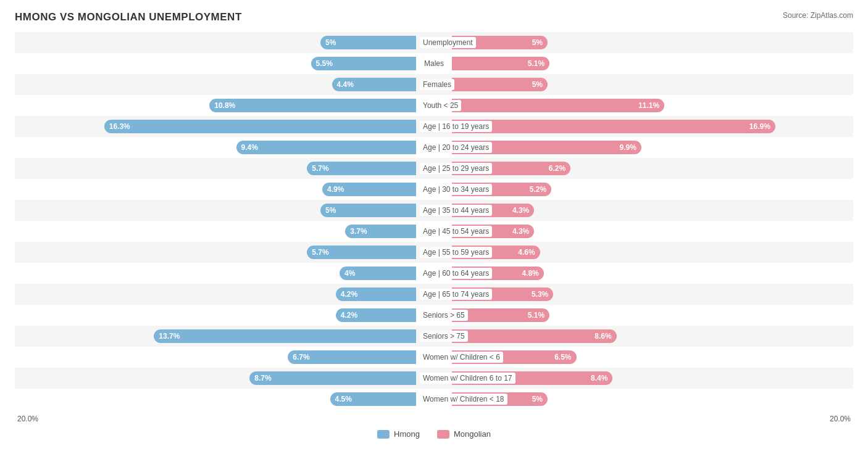 Image resolution: width=868 pixels, height=467 pixels. Describe the element at coordinates (434, 434) in the screenshot. I see `legend: Hmong Mongolian` at that location.